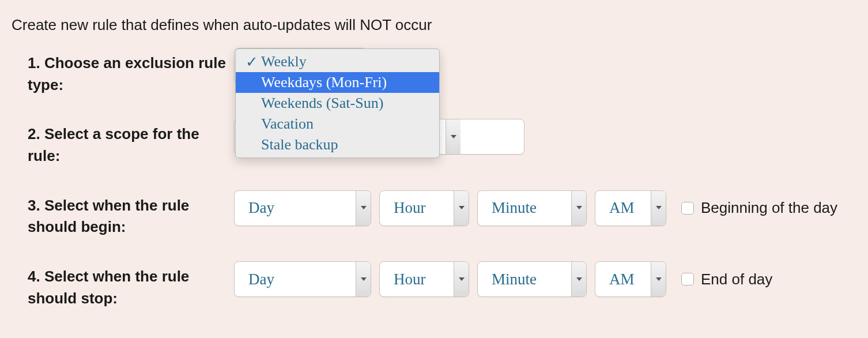 Image resolution: width=868 pixels, height=338 pixels. Describe the element at coordinates (131, 143) in the screenshot. I see `scope-label: 2. Select a scope for the rule:` at that location.